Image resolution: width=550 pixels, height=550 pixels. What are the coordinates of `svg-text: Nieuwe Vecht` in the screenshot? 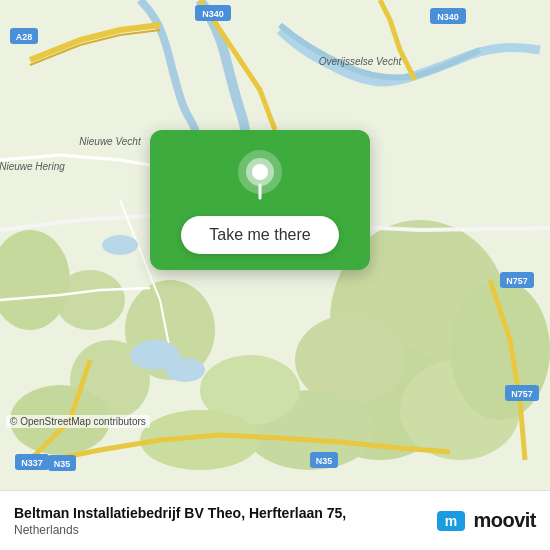 It's located at (110, 142).